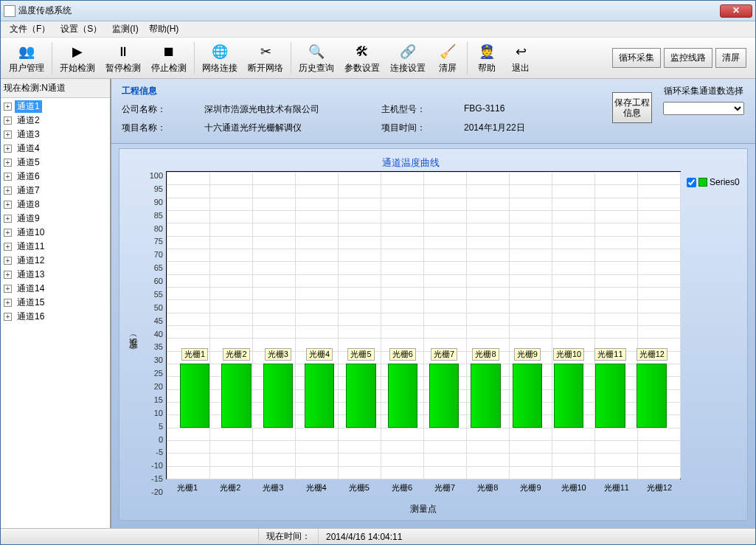 The width and height of the screenshot is (756, 545). What do you see at coordinates (55, 177) in the screenshot?
I see `tree-node: +通道6` at bounding box center [55, 177].